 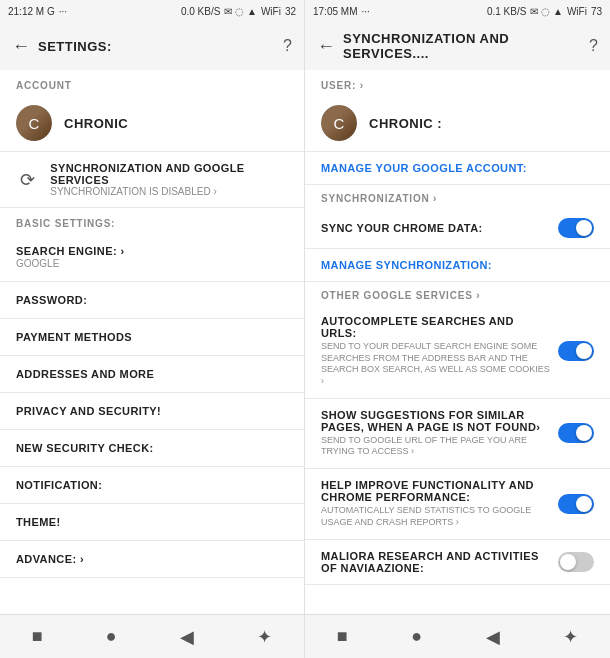 What do you see at coordinates (156, 46) in the screenshot?
I see `left-page-title: SETTINGS:` at bounding box center [156, 46].